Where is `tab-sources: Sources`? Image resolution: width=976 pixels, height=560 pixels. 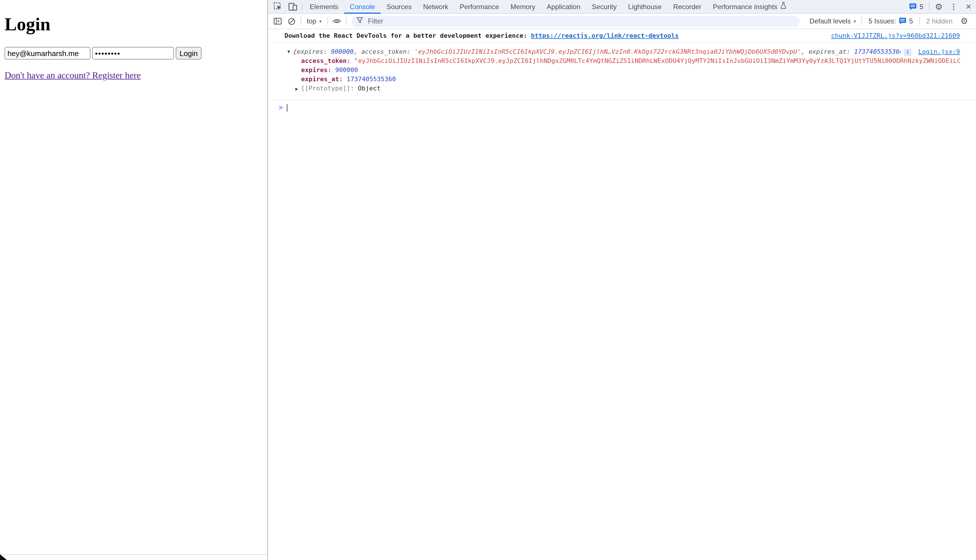
tab-sources: Sources is located at coordinates (399, 7).